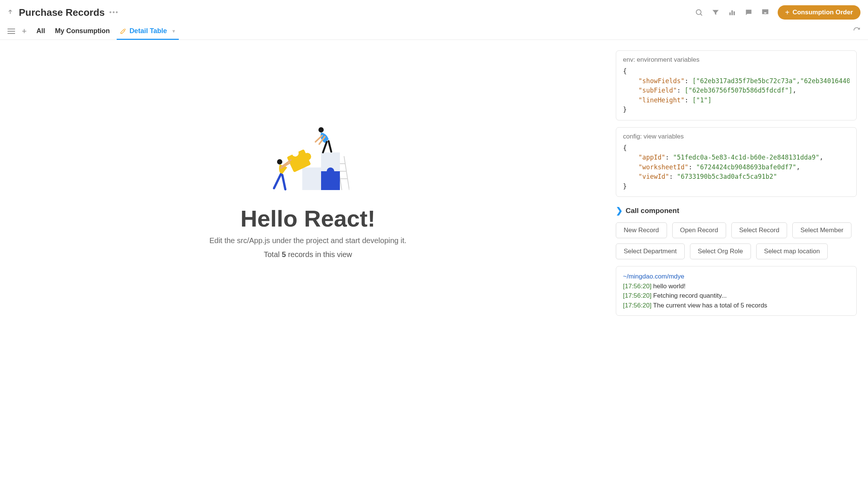 This screenshot has height=493, width=868. What do you see at coordinates (736, 167) in the screenshot?
I see `config-code: { "appId": "51fedc0a-5e83-4c1d-b60e-2e84…` at bounding box center [736, 167].